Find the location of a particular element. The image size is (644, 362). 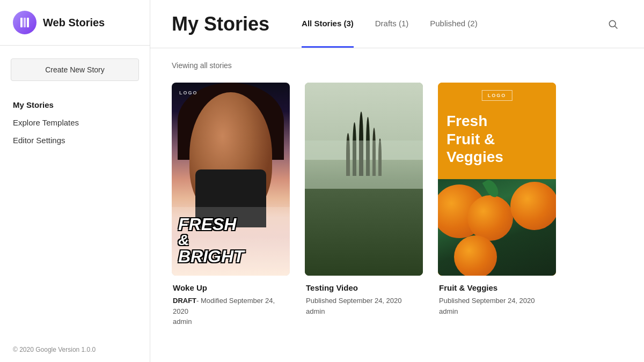

sidebar-footer: © 2020 Google Version 1.0.0 is located at coordinates (75, 350).